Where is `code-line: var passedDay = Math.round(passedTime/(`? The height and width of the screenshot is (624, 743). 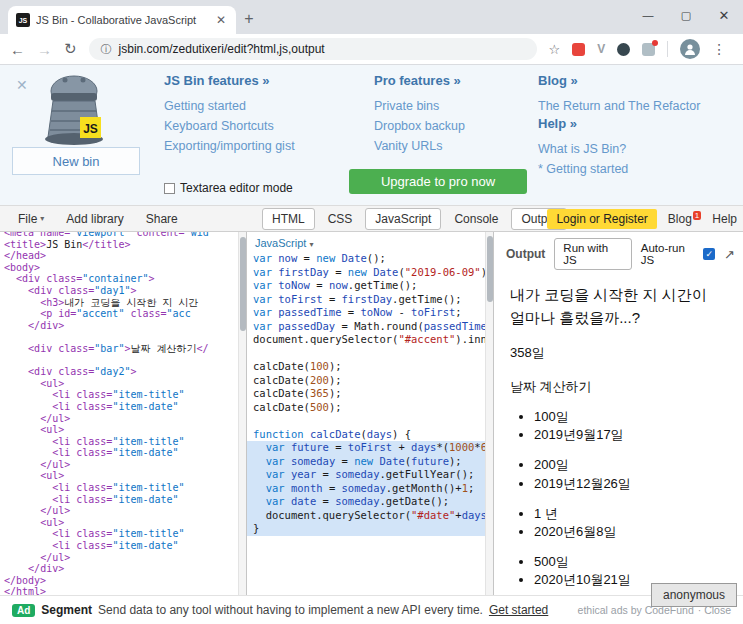 code-line: var passedDay = Math.round(passedTime/( is located at coordinates (370, 327).